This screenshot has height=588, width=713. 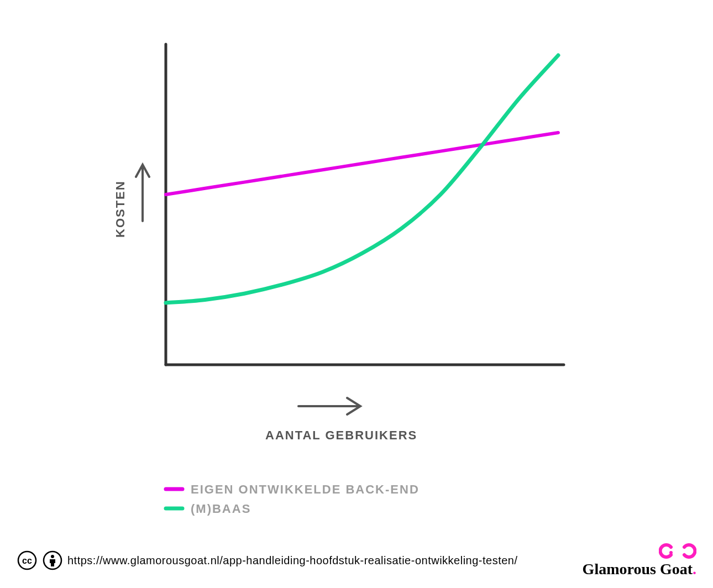 I want to click on x-axis-label: AANTAL GEBRUIKERS, so click(x=342, y=435).